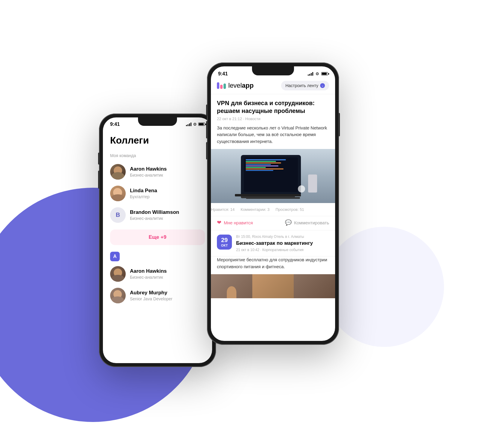  What do you see at coordinates (207, 151) in the screenshot?
I see `volume-down-button-right` at bounding box center [207, 151].